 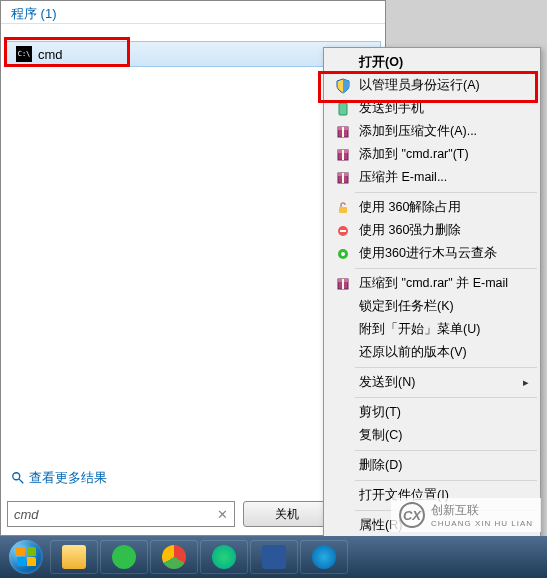 I want to click on menu-run-as-admin: 以管理员身份运行(A), so click(x=432, y=86).